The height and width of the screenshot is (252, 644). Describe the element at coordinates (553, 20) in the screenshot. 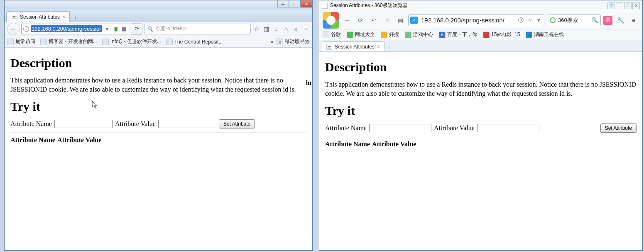

I see `search-engine-icon` at that location.